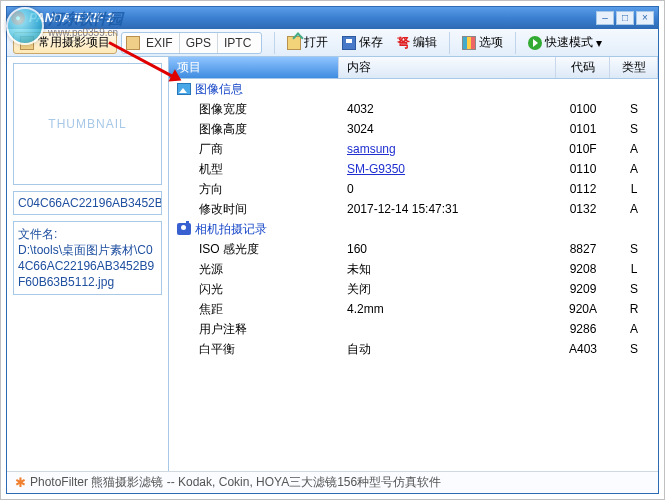 The width and height of the screenshot is (665, 500). Describe the element at coordinates (88, 124) in the screenshot. I see `thumbnail-box: THUMBNAIL` at that location.